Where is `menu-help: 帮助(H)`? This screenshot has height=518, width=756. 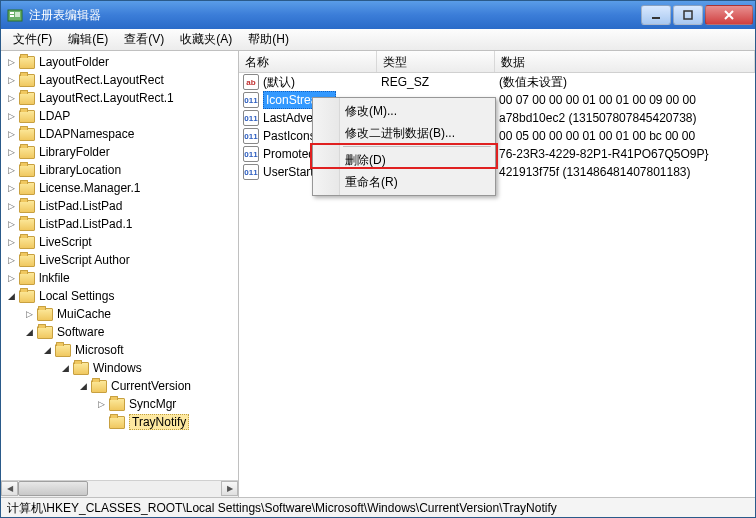
menu-help: 帮助(H) is located at coordinates (268, 40).